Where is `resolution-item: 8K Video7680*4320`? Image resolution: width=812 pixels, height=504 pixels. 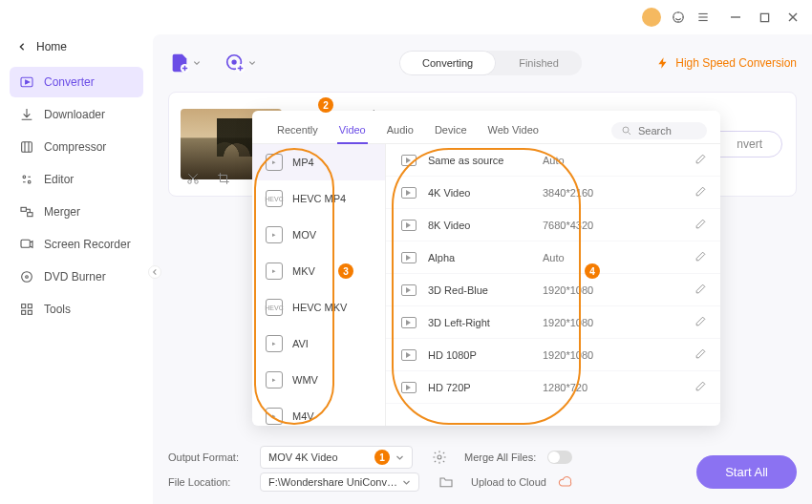 resolution-item: 8K Video7680*4320 is located at coordinates (553, 225).